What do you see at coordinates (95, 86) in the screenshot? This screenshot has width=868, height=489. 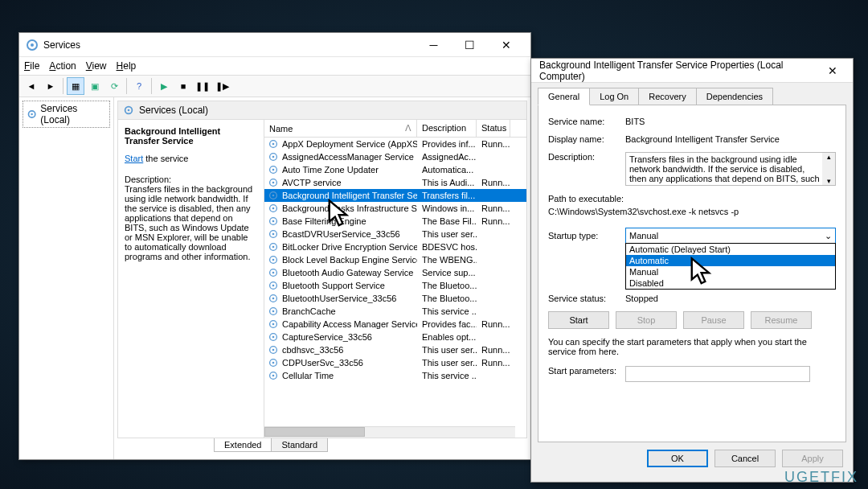 I see `export-button: ▣` at bounding box center [95, 86].